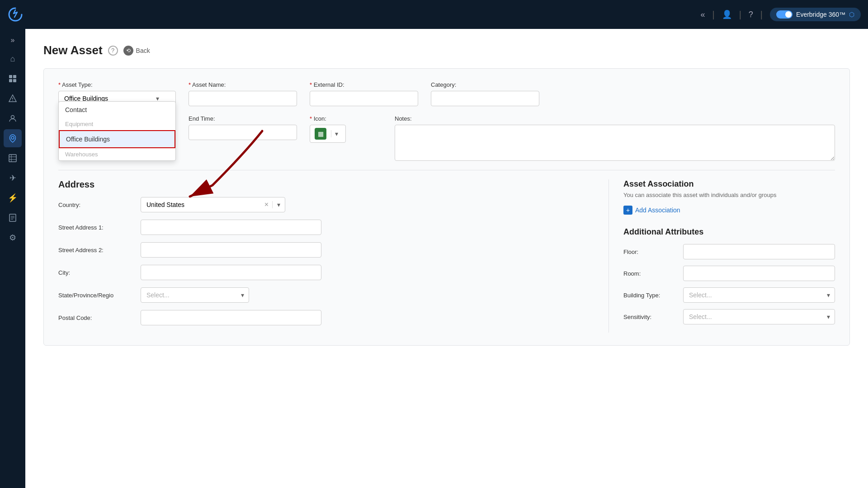  Describe the element at coordinates (729, 295) in the screenshot. I see `building-type-row: Building Type: Select... ▾` at that location.